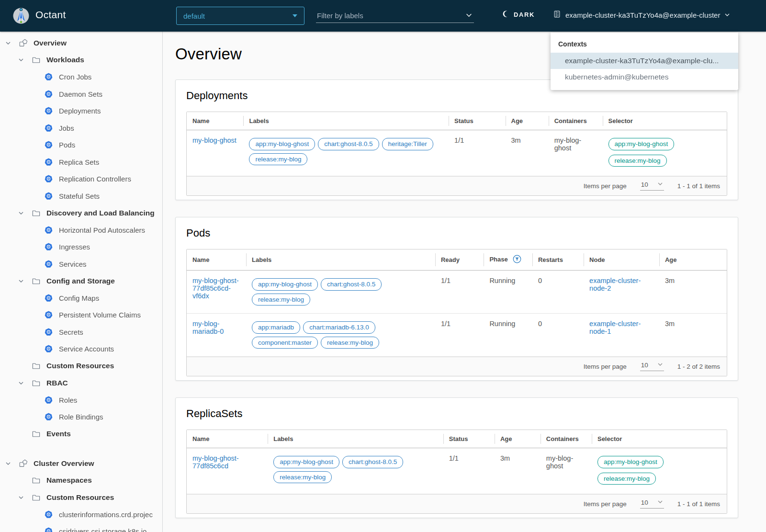  What do you see at coordinates (81, 77) in the screenshot?
I see `sidebar-item-cron-jobs: Cron Jobs` at bounding box center [81, 77].